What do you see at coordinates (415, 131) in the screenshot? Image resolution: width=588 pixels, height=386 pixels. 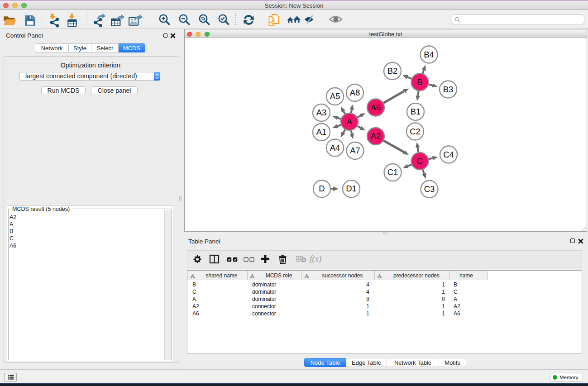 I see `svg-text: C2` at bounding box center [415, 131].